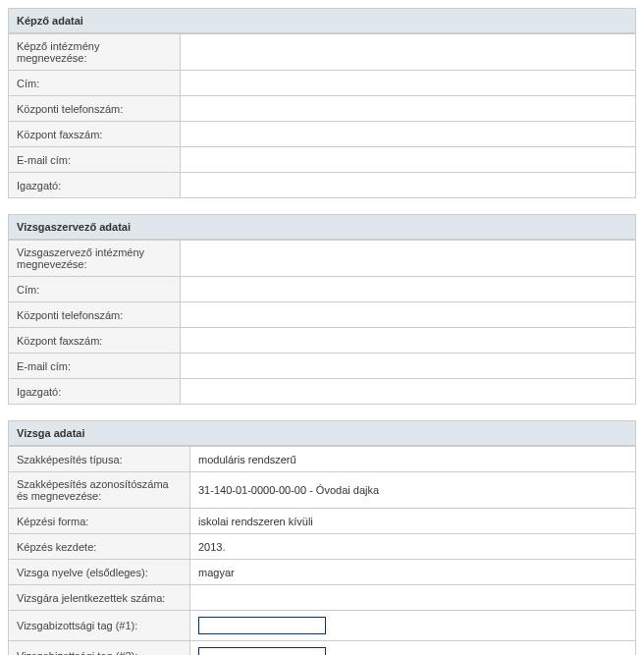 This screenshot has width=644, height=655. Describe the element at coordinates (412, 490) in the screenshot. I see `value-vizsga-azonosito: 31-140-01-0000-00-00 - Óvodai dajka` at that location.